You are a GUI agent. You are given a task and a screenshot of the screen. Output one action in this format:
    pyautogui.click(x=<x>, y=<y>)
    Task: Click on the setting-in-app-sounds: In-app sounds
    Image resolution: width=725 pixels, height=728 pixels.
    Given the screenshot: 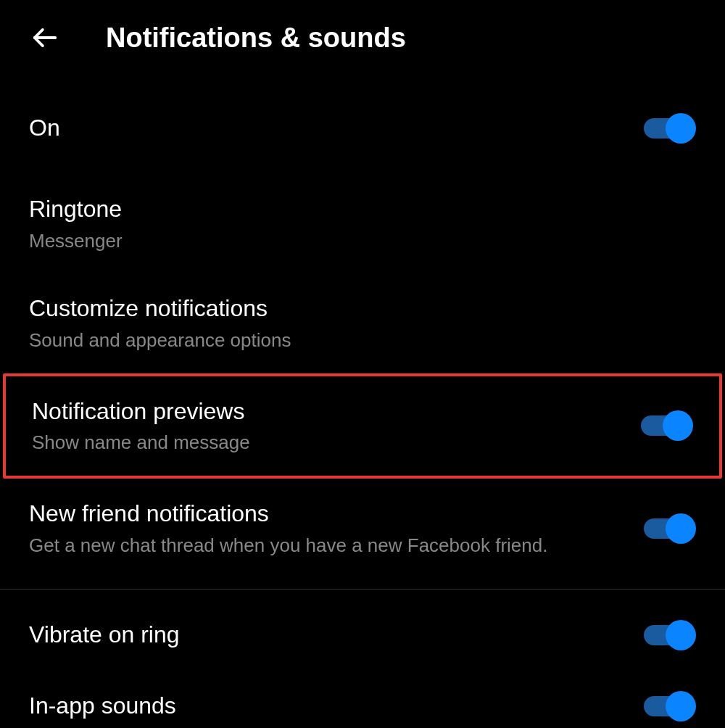 What is the action you would take?
    pyautogui.click(x=362, y=699)
    